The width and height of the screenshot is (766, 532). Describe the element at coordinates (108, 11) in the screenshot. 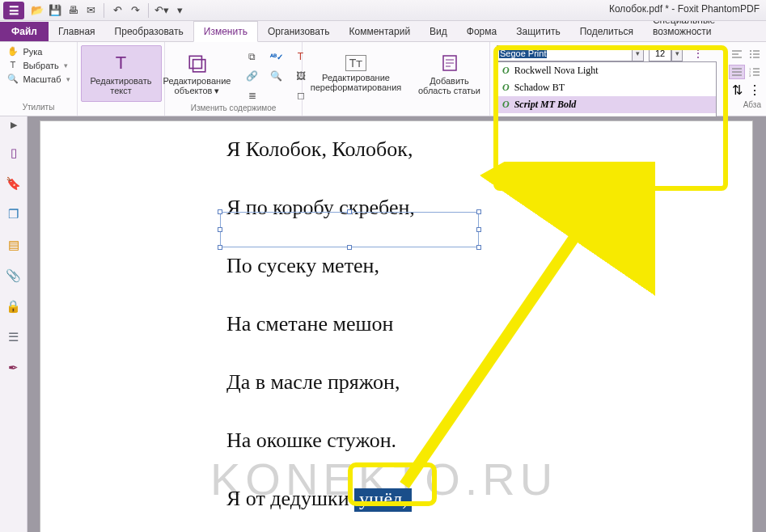

I see `quick-access-toolbar: 📂 💾 🖶 ✉ ↶ ↷ ↶▾ ▾` at that location.